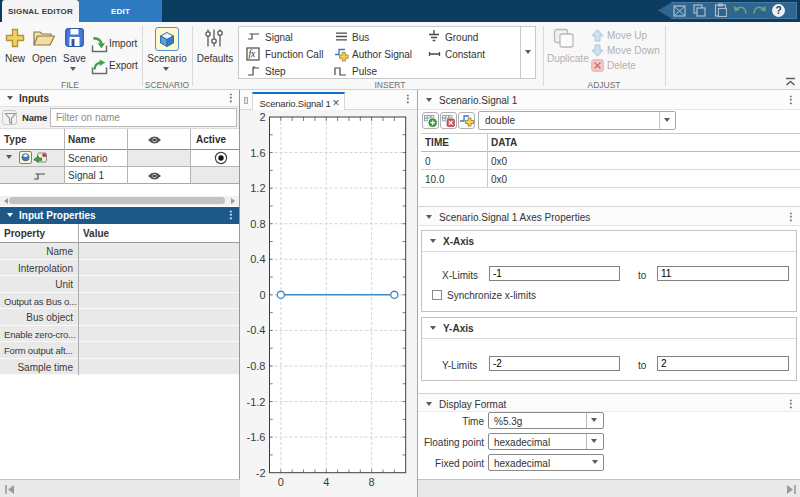  Describe the element at coordinates (258, 259) in the screenshot. I see `svg-text: 0.4` at that location.